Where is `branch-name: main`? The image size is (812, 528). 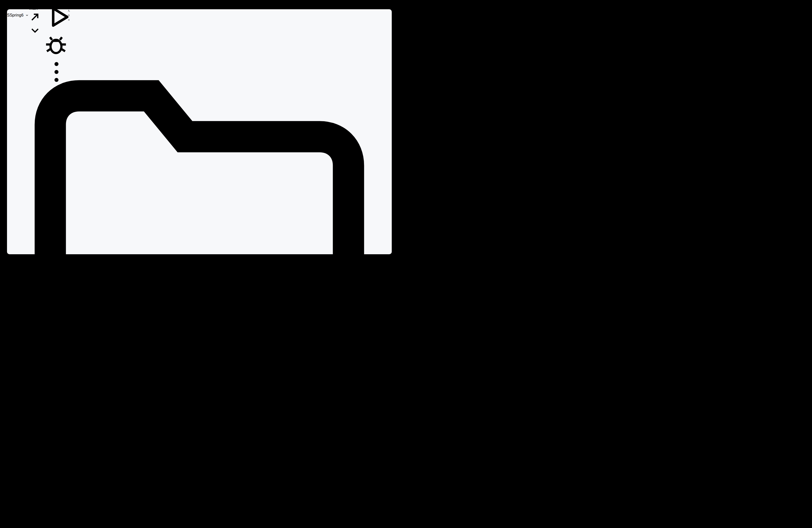 branch-name: main is located at coordinates (33, 10).